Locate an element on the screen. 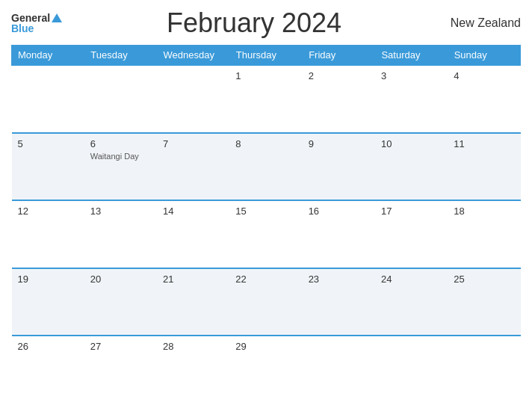 Image resolution: width=532 pixels, height=411 pixels. header: General Blue February 2024 New Zealand is located at coordinates (266, 23).